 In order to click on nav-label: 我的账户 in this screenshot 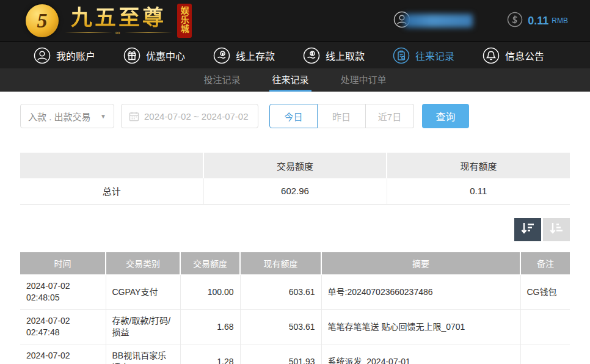, I will do `click(76, 56)`.